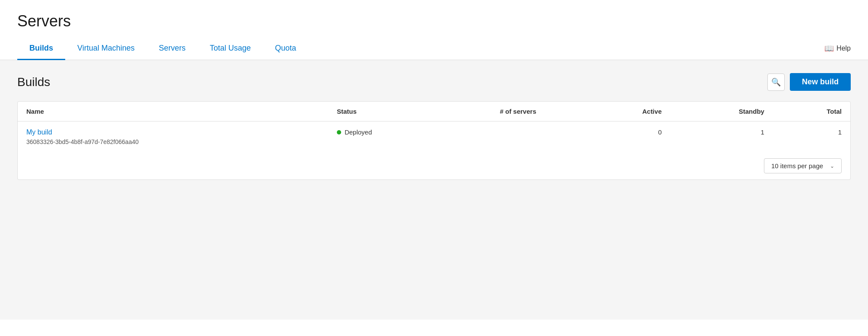  What do you see at coordinates (803, 166) in the screenshot?
I see `items-per-page-select: 10 items per page ⌄` at bounding box center [803, 166].